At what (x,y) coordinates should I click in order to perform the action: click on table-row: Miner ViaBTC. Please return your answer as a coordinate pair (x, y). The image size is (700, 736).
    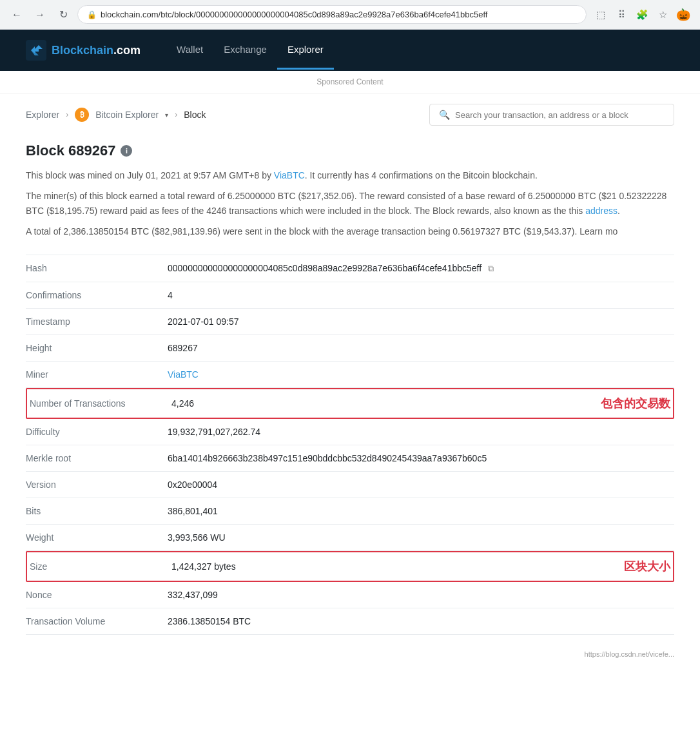
    Looking at the image, I should click on (350, 375).